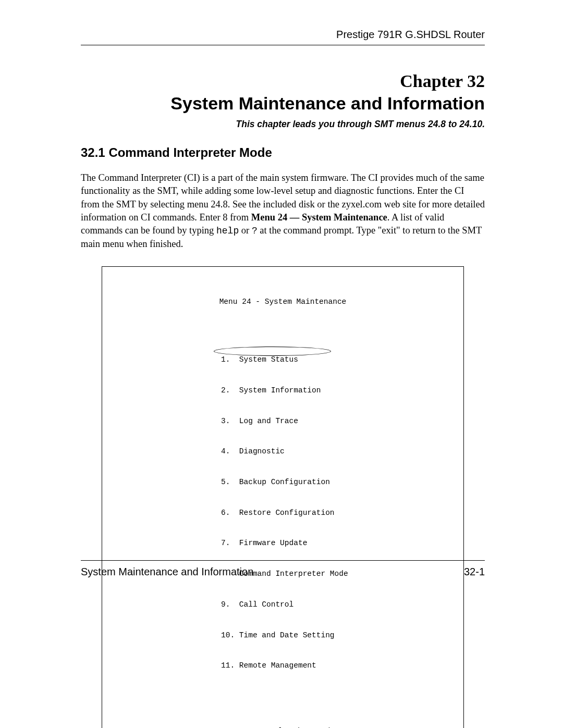 The image size is (563, 728). Describe the element at coordinates (245, 230) in the screenshot. I see `para-part3: or` at that location.